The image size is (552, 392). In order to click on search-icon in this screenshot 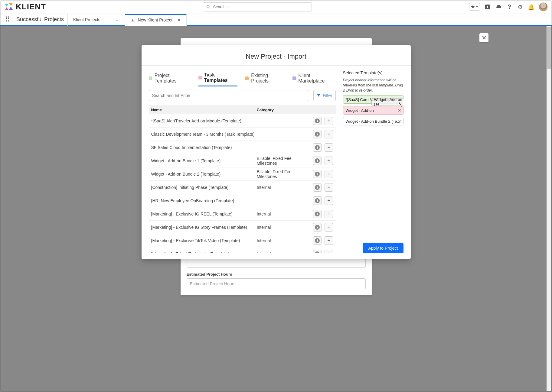, I will do `click(208, 7)`.